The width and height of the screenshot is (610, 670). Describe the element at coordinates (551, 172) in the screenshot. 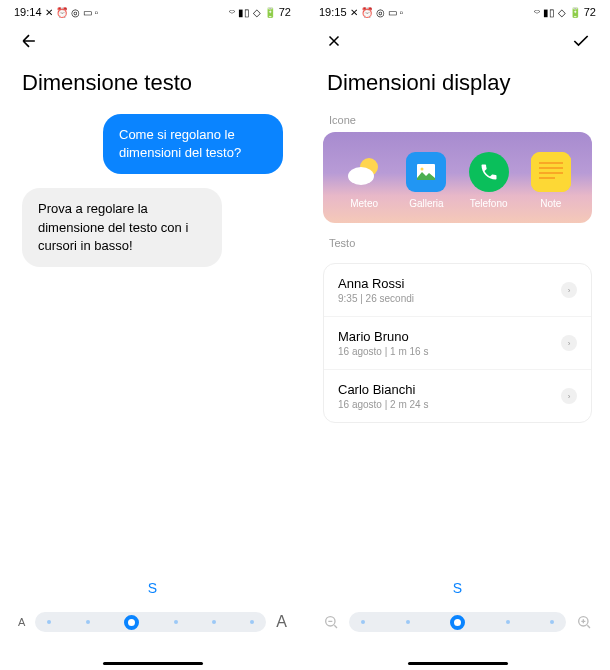

I see `notes-icon` at that location.